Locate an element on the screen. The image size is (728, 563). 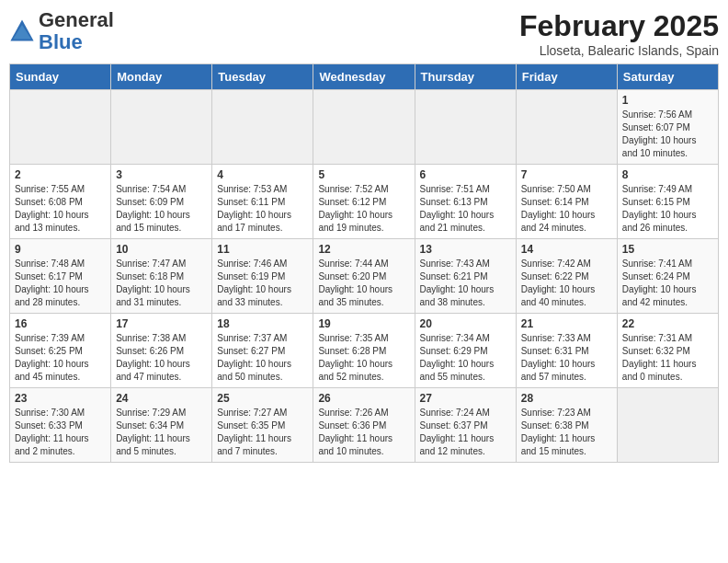
title-block: February 2025 Lloseta, Balearic Islands,… is located at coordinates (620, 33).